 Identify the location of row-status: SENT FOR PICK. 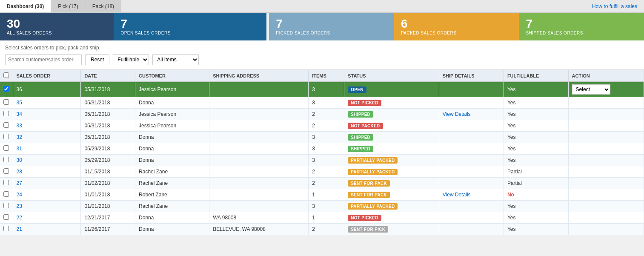
(392, 229).